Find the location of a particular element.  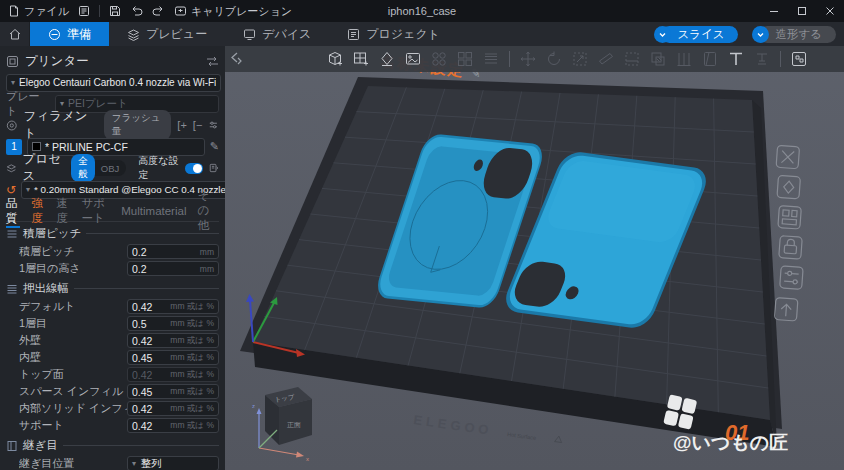

flatten-button is located at coordinates (632, 59).